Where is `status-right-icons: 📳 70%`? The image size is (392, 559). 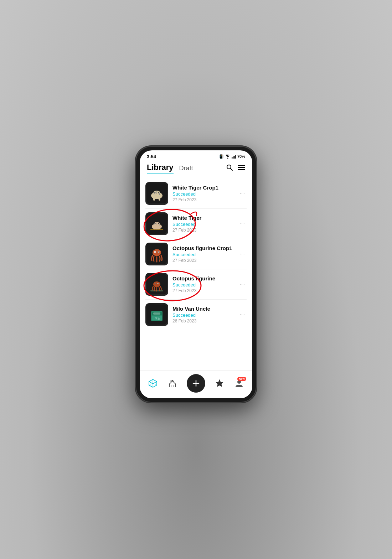 status-right-icons: 📳 70% is located at coordinates (232, 157).